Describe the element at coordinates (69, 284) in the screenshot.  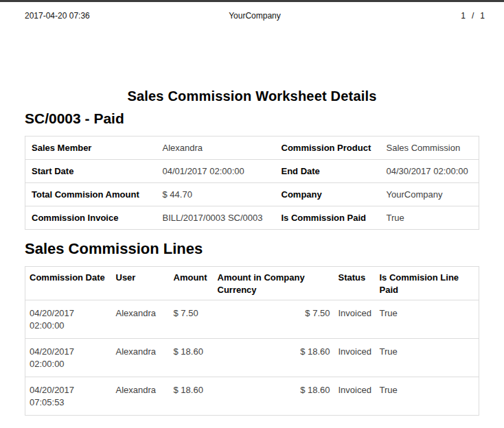
I see `column-header-date: Commission Date` at that location.